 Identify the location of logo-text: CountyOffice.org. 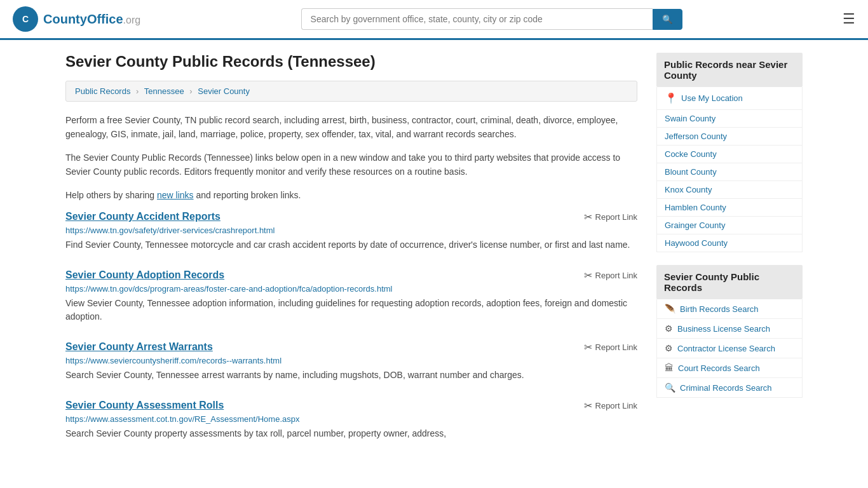
(92, 19).